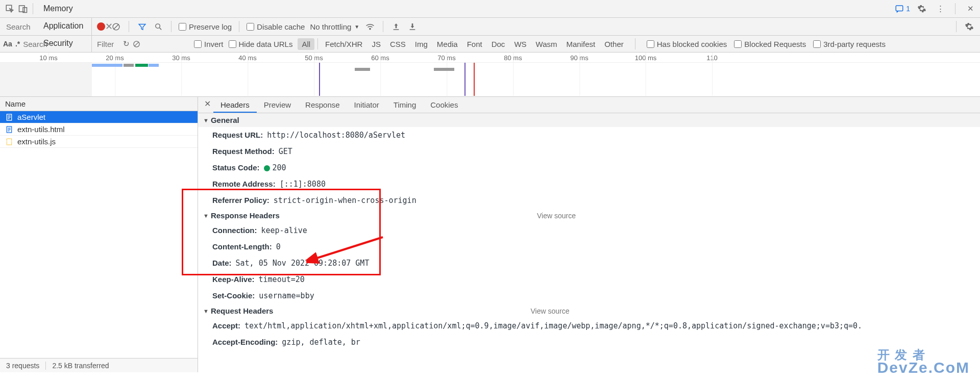  Describe the element at coordinates (303, 263) in the screenshot. I see `header-value: Sat, 05 Nov 2022 09:28:07 GMT` at that location.